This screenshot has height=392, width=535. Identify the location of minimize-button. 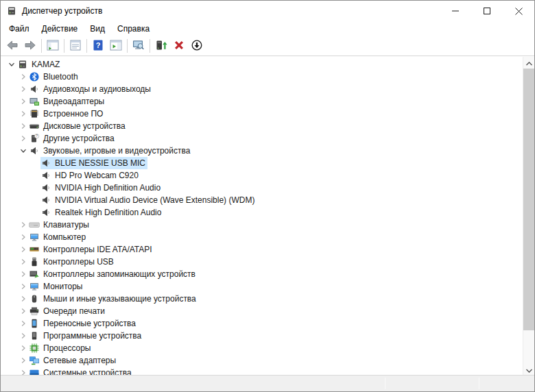
(455, 11).